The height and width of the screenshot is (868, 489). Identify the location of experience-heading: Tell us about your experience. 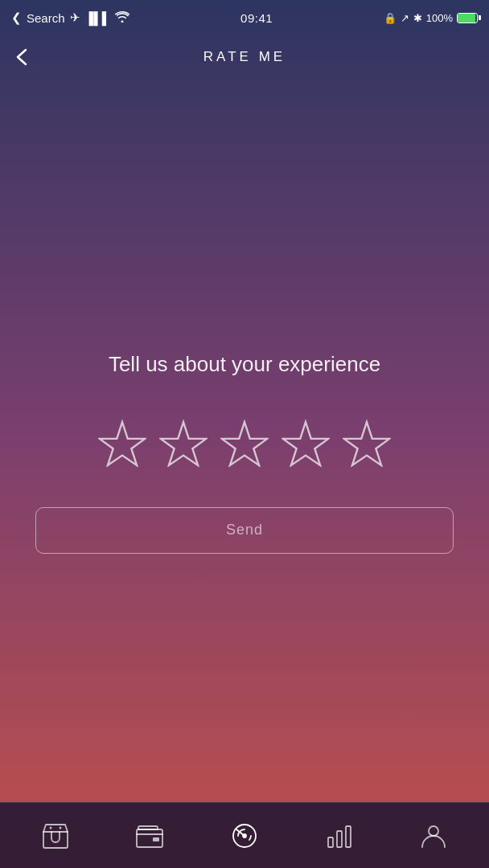
(244, 365).